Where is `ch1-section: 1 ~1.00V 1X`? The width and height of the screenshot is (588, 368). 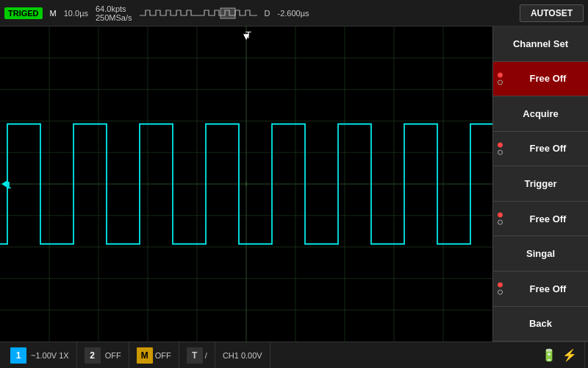 ch1-section: 1 ~1.00V 1X is located at coordinates (40, 355).